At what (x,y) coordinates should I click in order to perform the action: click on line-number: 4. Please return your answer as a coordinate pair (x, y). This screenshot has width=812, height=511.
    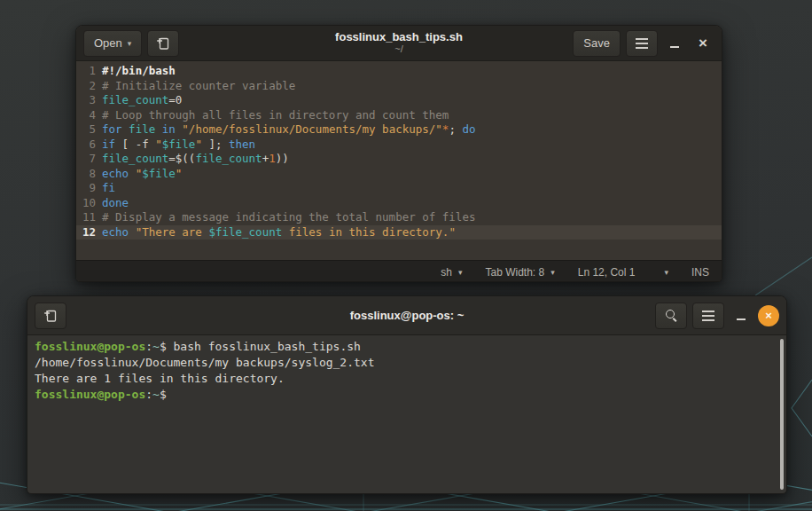
    Looking at the image, I should click on (89, 115).